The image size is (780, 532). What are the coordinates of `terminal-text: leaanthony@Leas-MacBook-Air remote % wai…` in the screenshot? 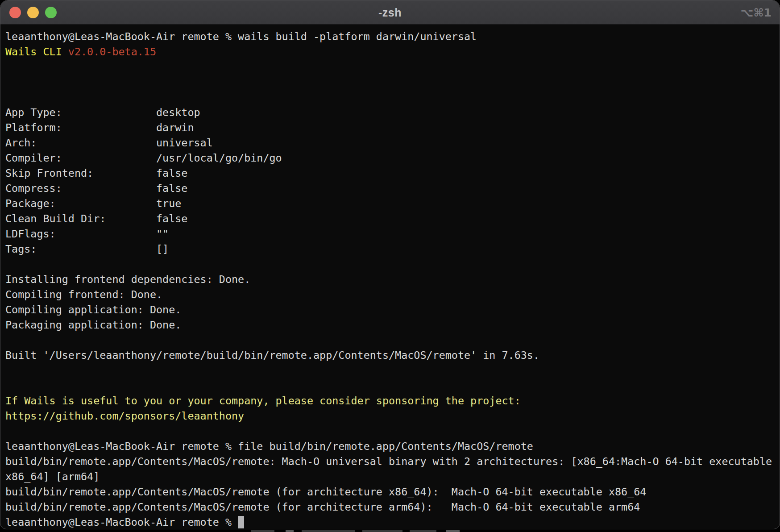 It's located at (241, 37).